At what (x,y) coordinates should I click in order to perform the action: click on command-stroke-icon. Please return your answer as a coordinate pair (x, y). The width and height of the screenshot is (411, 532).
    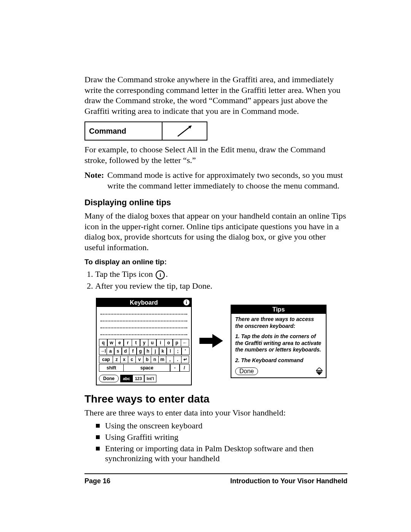
    Looking at the image, I should click on (185, 131).